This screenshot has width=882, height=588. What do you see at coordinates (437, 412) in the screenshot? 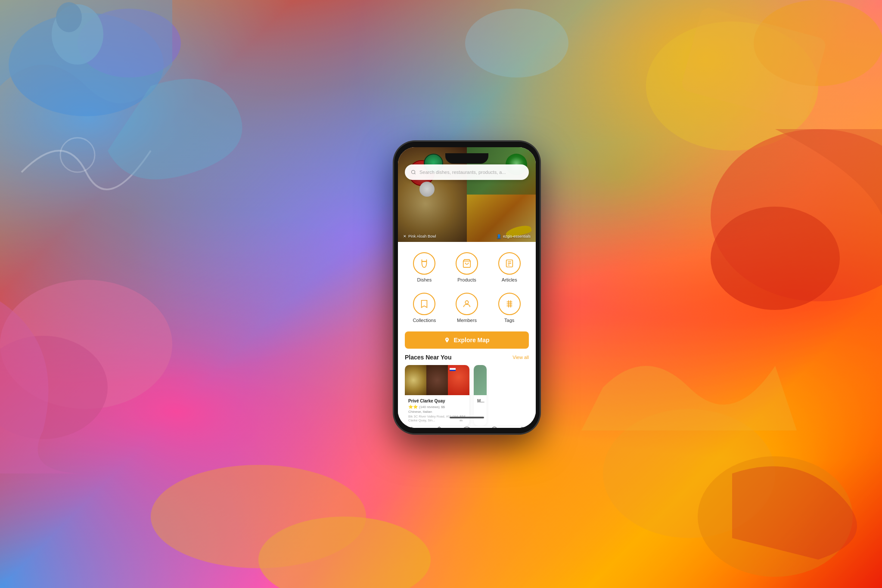
I see `cuisine-type: Chinese, Italian` at bounding box center [437, 412].